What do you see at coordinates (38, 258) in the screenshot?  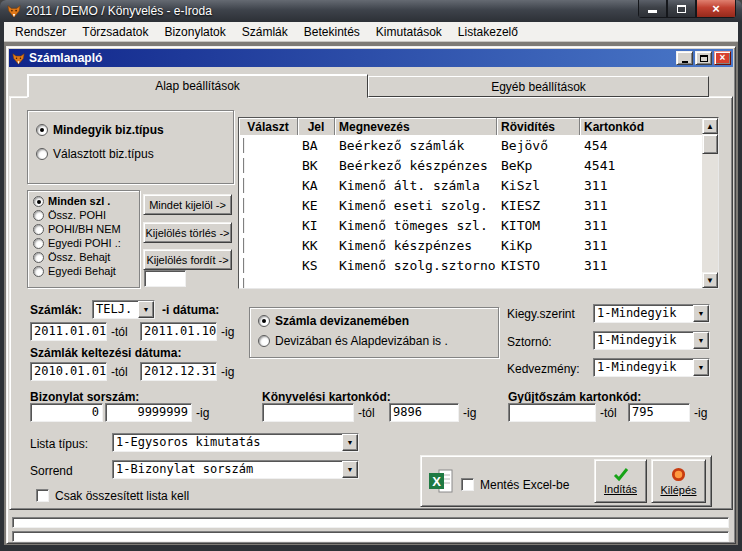 I see `radio-ossz-behajt` at bounding box center [38, 258].